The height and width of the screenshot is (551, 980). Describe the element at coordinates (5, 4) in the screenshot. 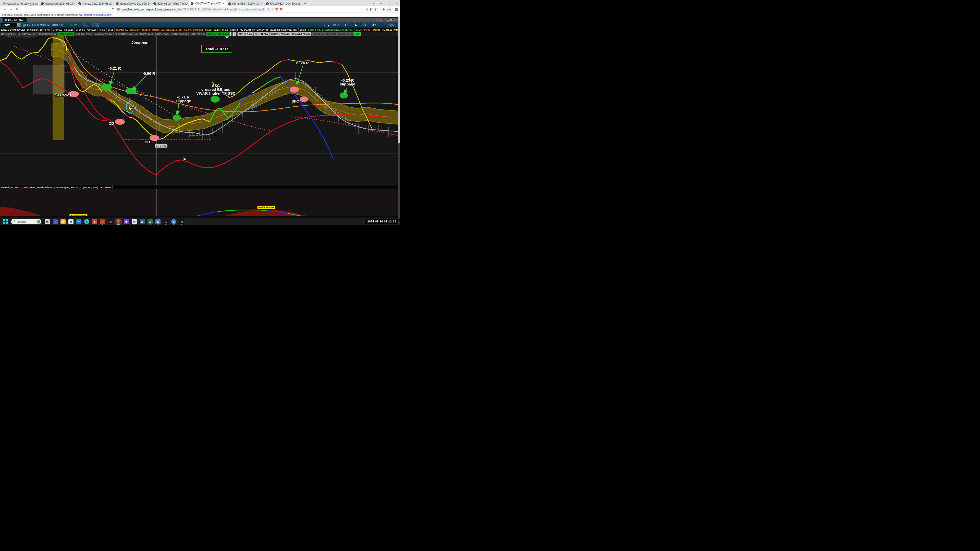

I see `campfire-icon` at that location.